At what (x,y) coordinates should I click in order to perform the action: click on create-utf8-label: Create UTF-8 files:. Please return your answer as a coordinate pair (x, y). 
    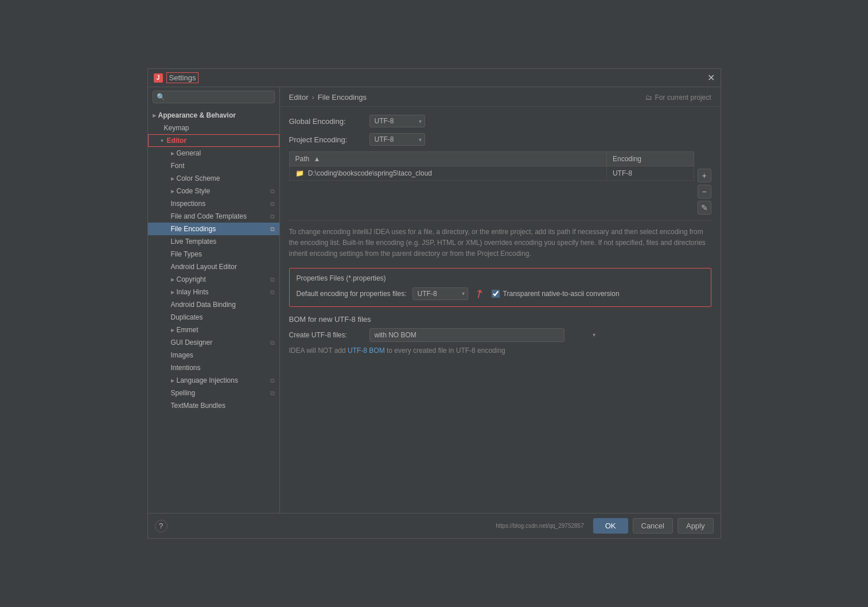
    Looking at the image, I should click on (326, 335).